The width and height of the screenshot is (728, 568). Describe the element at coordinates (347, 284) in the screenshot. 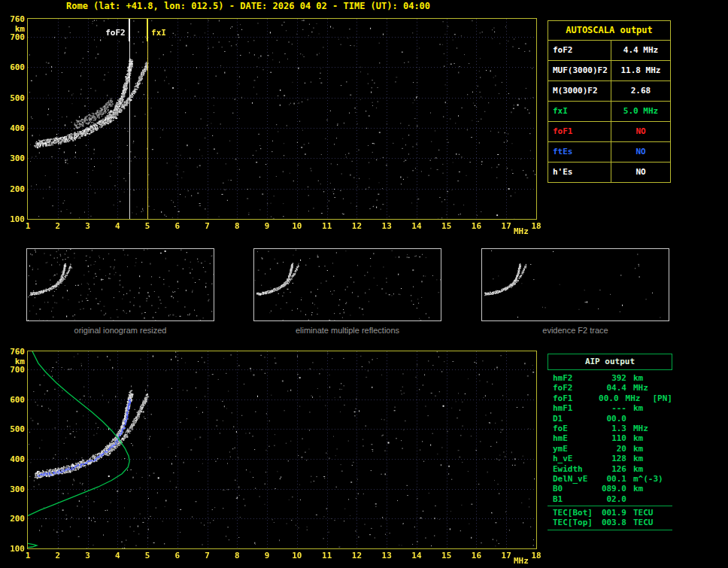

I see `thumbnail-multiple-reflections` at that location.